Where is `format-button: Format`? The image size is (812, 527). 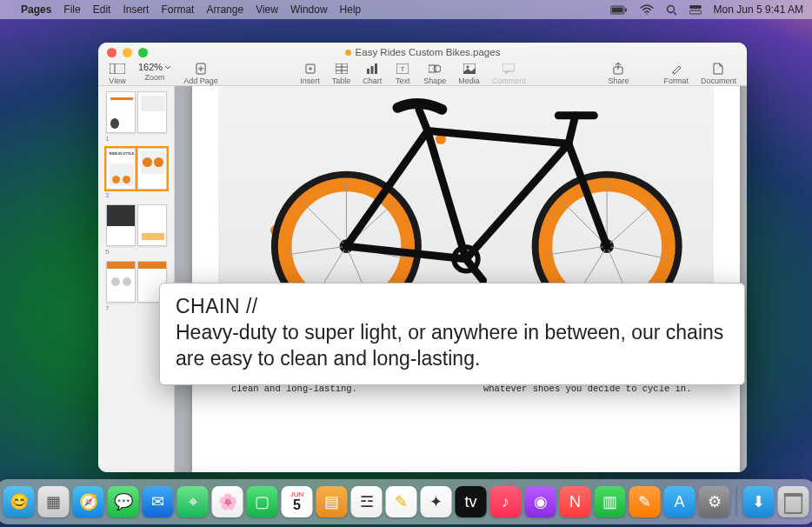
format-button: Format is located at coordinates (676, 73).